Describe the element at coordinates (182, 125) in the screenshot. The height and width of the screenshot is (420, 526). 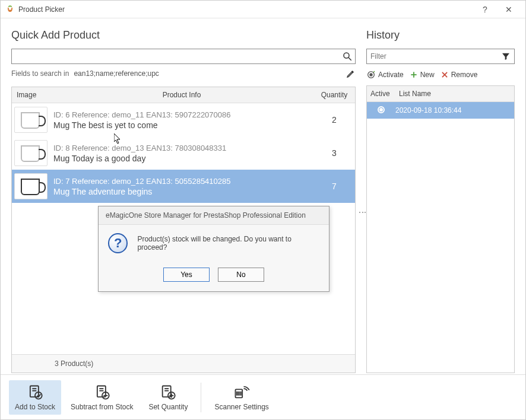
I see `product-name: Mug The best is yet to come` at that location.